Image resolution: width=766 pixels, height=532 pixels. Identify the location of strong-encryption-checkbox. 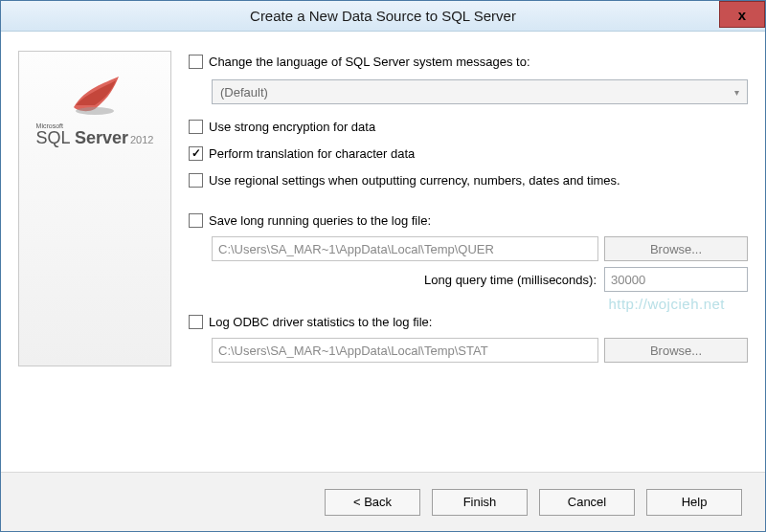
(195, 126).